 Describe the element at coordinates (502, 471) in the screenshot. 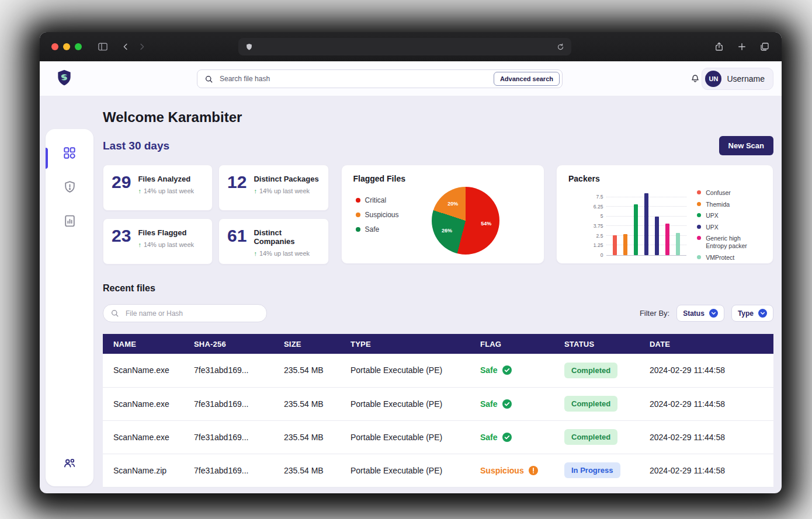

I see `flag-label: Suspicious` at that location.